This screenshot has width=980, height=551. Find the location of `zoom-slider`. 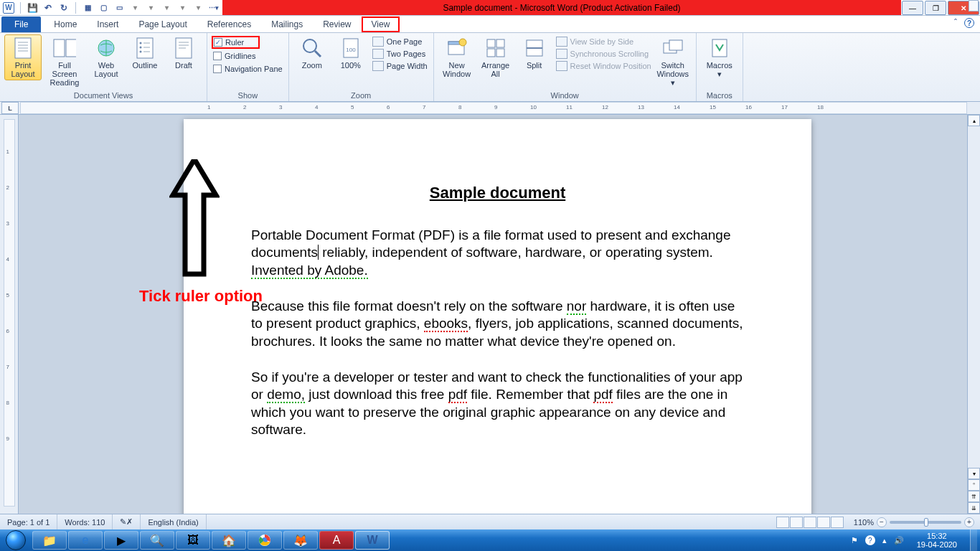

zoom-slider is located at coordinates (925, 522).